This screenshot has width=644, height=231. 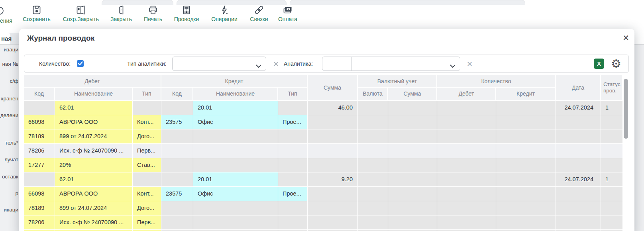 I want to click on postings-button: Проводки, so click(x=187, y=14).